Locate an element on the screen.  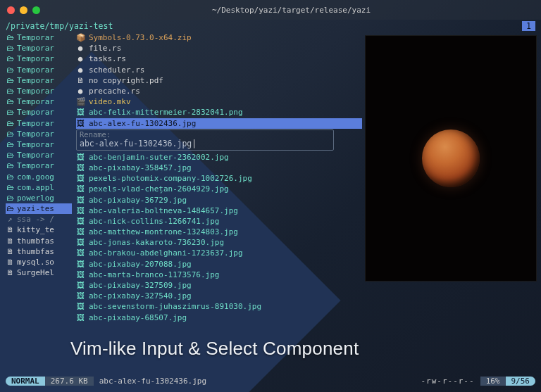
list-item: ●tasks.rs is located at coordinates (219, 59).